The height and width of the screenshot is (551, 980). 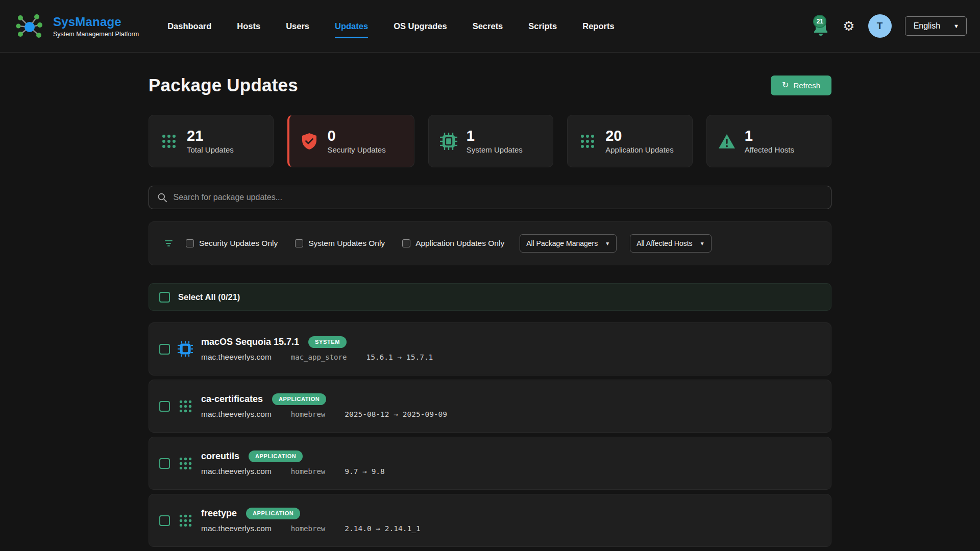 I want to click on package-name: coreutils, so click(x=220, y=456).